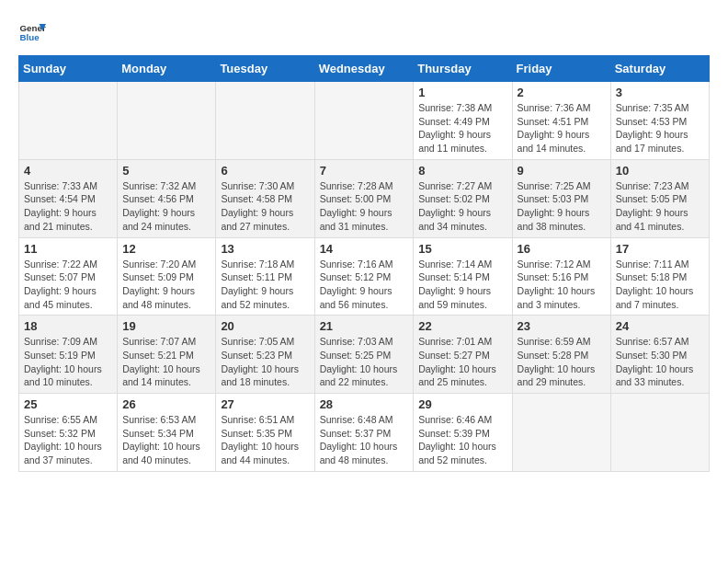 Image resolution: width=728 pixels, height=563 pixels. Describe the element at coordinates (265, 69) in the screenshot. I see `header-cell-tuesday: Tuesday` at that location.